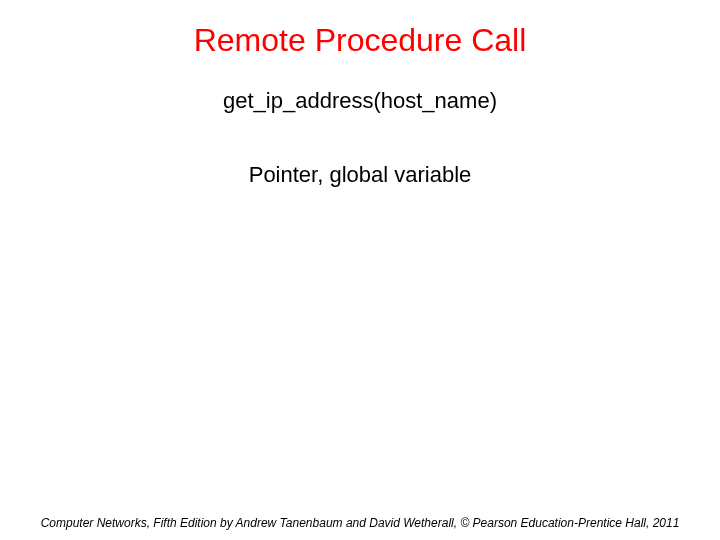 The image size is (720, 540). What do you see at coordinates (360, 40) in the screenshot?
I see `slide-title: Remote Procedure Call` at bounding box center [360, 40].